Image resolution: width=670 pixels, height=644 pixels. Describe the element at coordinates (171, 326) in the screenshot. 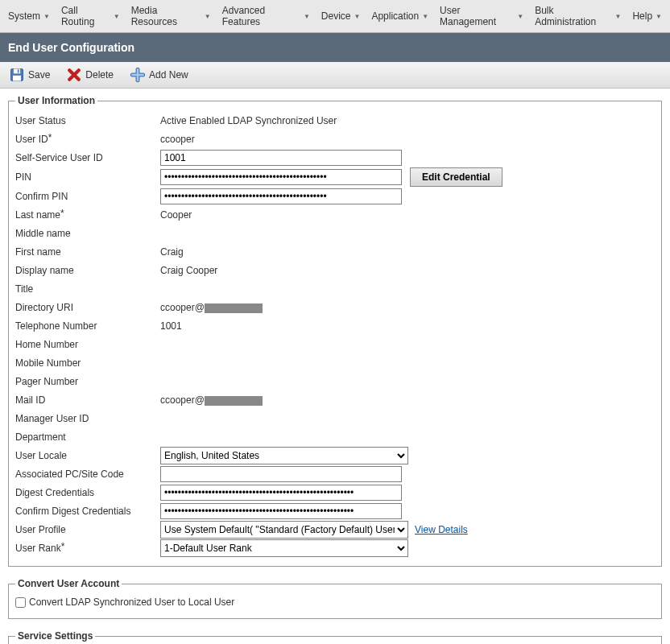

I see `telephone-value: 1001` at that location.